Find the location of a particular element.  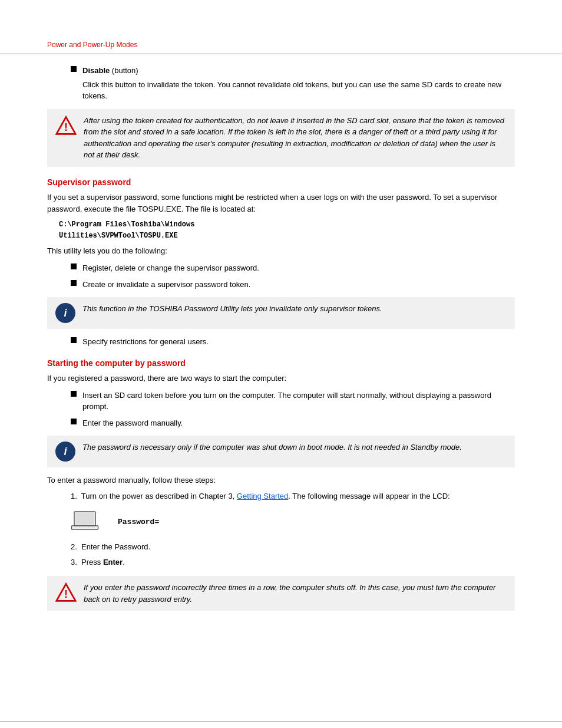

info-note-text-2: The password is necessary only if the co… is located at coordinates (272, 447).